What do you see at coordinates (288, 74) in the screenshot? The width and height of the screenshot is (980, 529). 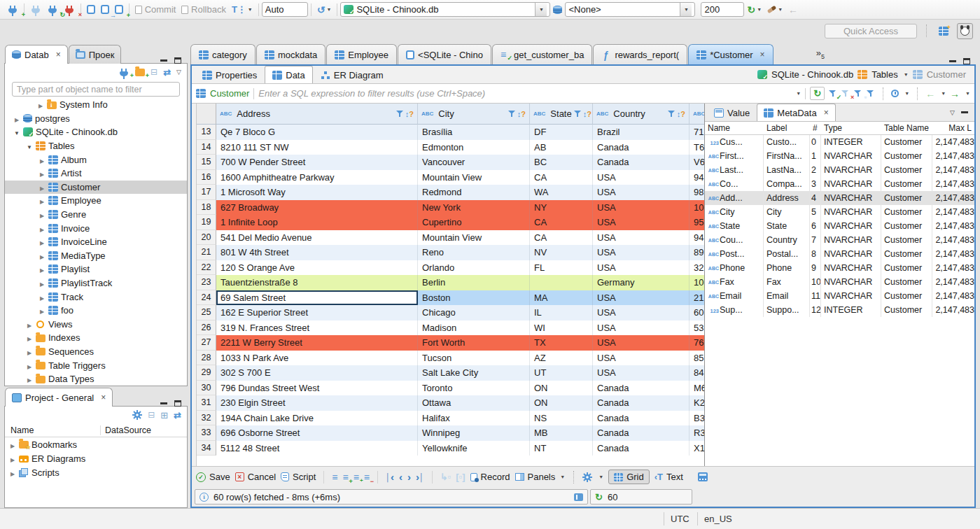 I see `tab-data: Data` at bounding box center [288, 74].